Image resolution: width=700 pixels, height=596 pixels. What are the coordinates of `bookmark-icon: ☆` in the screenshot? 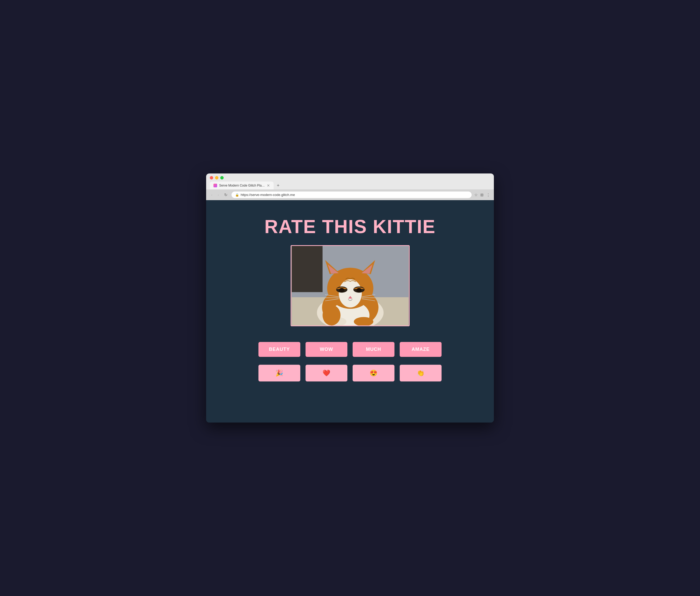 It's located at (476, 195).